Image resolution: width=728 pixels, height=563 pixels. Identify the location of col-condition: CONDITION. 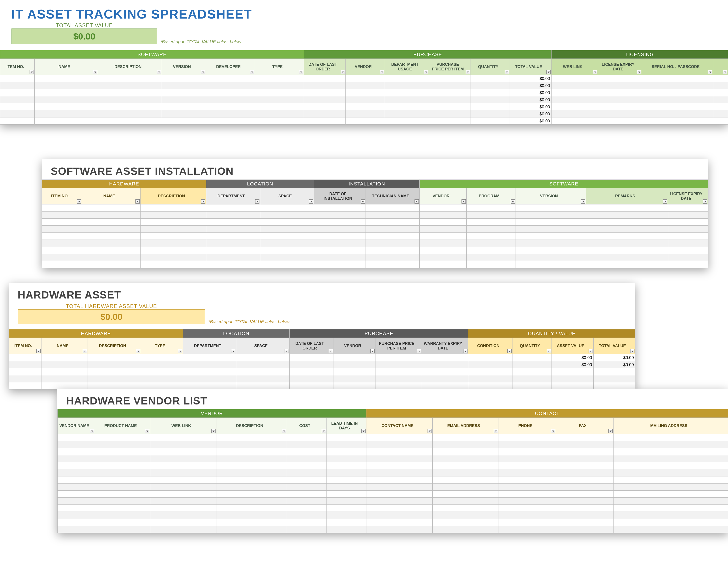
(490, 346).